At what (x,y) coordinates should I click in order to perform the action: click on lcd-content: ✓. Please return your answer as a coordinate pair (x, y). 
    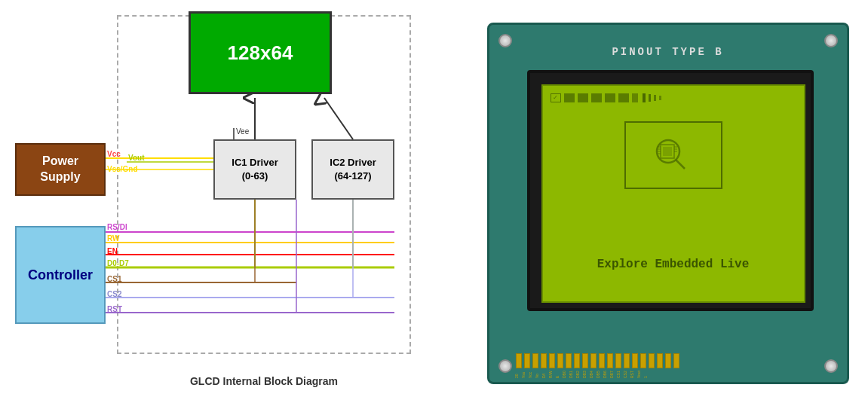
    Looking at the image, I should click on (673, 194).